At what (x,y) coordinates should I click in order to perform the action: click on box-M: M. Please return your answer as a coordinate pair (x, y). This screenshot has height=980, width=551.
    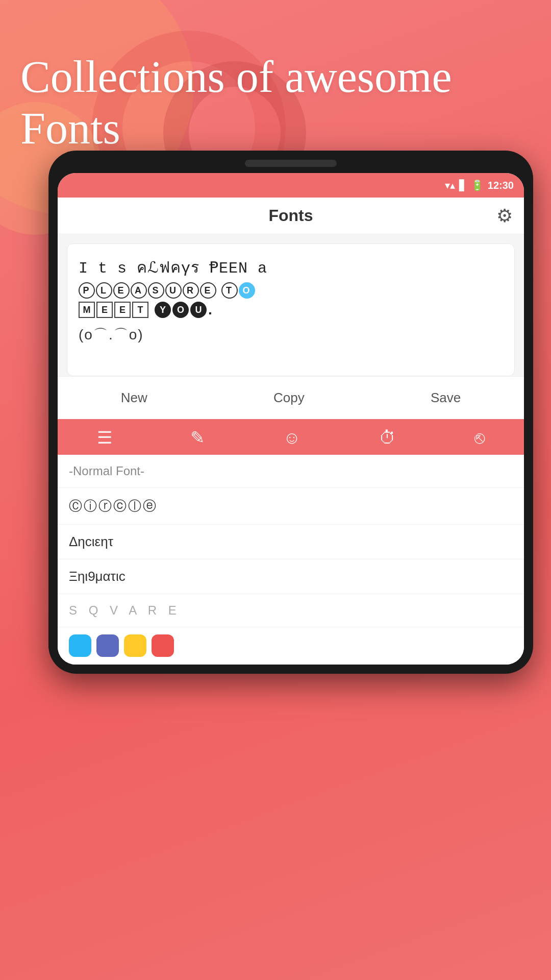
    Looking at the image, I should click on (87, 310).